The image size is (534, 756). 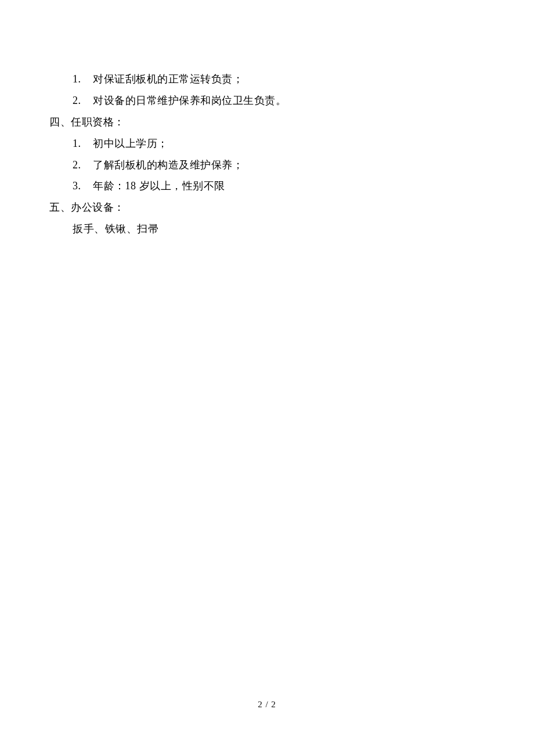 What do you see at coordinates (267, 208) in the screenshot?
I see `section-heading-equipment: 五、办公设备：` at bounding box center [267, 208].